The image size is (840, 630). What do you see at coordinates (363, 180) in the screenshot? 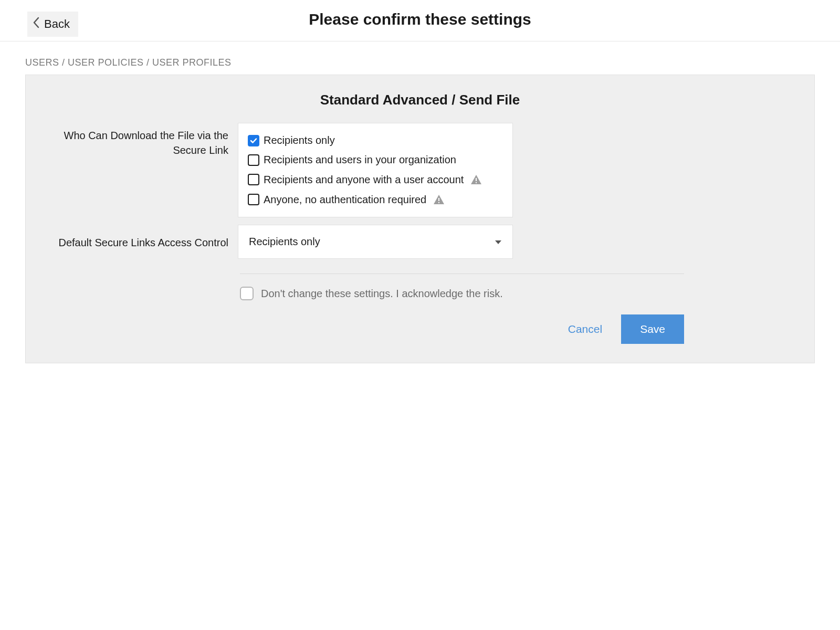
I see `option-label: Recipients and anyone with a user accoun…` at bounding box center [363, 180].